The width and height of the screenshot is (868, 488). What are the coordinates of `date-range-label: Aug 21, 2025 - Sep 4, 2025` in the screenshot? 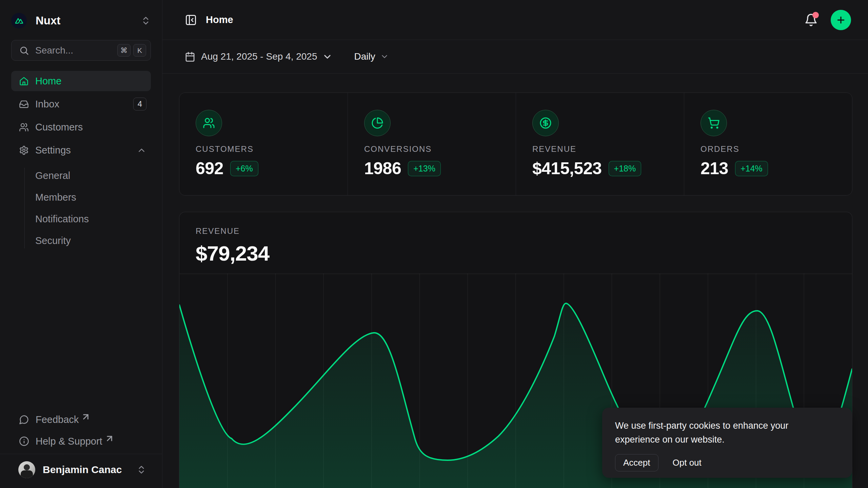 It's located at (259, 57).